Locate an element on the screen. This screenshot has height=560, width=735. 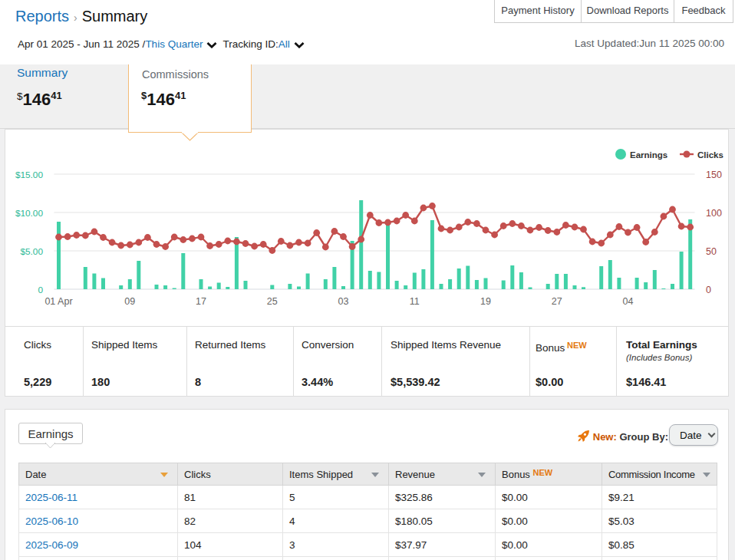
svg-text: 01 Apr is located at coordinates (58, 301).